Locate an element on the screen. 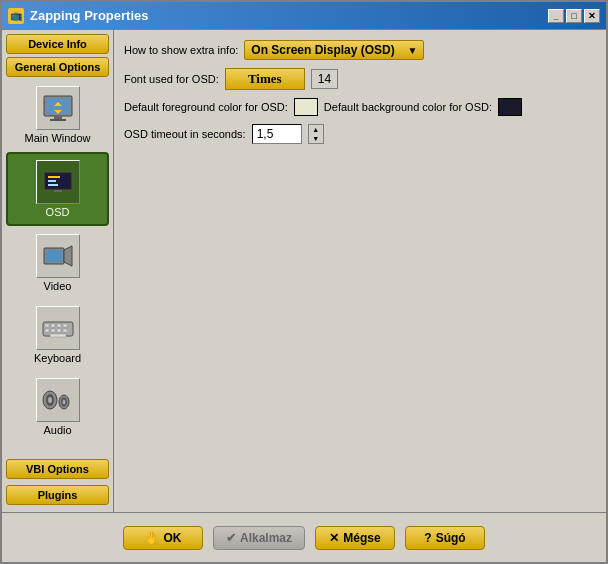 This screenshot has height=564, width=608. minimize-button: _ is located at coordinates (556, 16).